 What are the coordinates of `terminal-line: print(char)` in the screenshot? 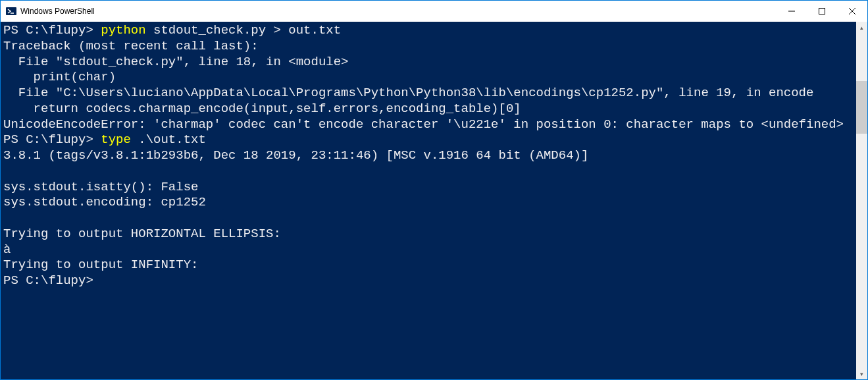 It's located at (428, 78).